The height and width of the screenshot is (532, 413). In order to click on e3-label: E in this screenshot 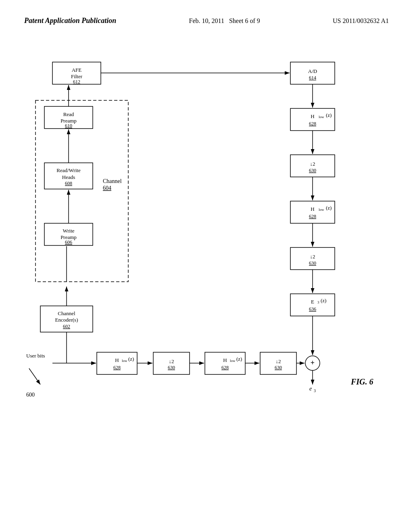, I will do `click(313, 301)`.